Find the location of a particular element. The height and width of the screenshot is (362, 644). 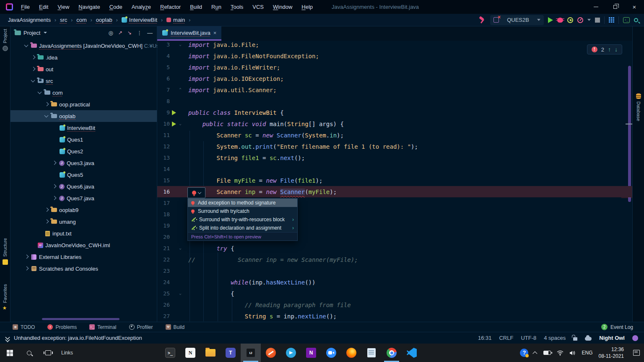

code-line-6: 6import java.io.IOException; is located at coordinates (395, 79).